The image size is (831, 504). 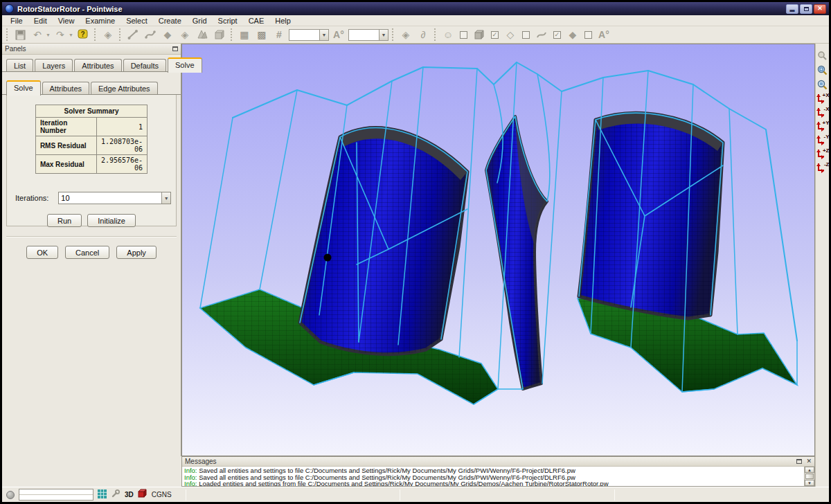 I want to click on view-plus-y-button: +Y, so click(x=823, y=126).